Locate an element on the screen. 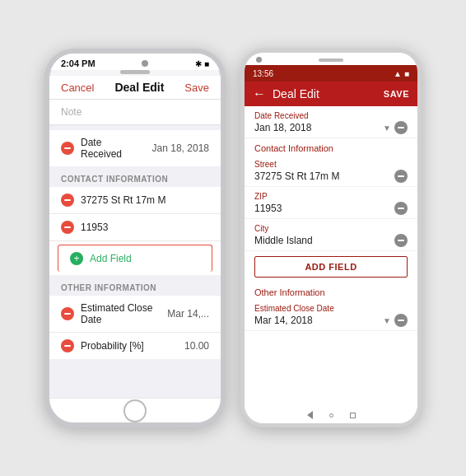  ios-status-icons: ✱ ■ is located at coordinates (203, 64).